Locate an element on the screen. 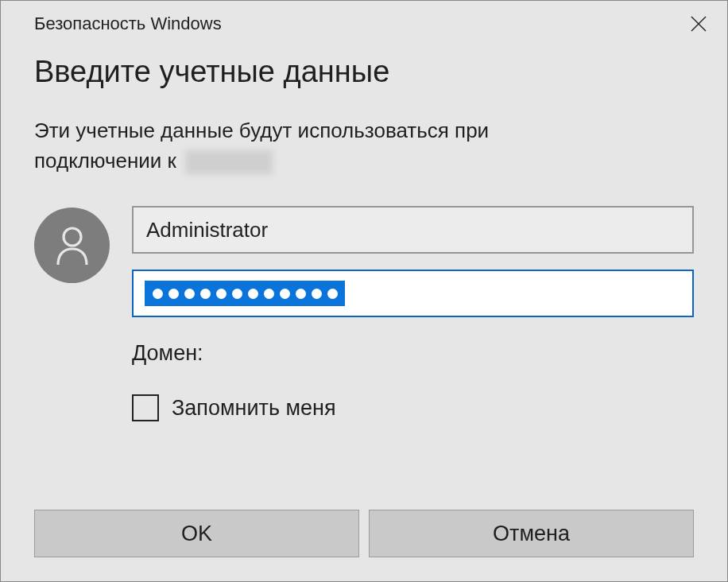 The height and width of the screenshot is (582, 728). close-button is located at coordinates (699, 24).